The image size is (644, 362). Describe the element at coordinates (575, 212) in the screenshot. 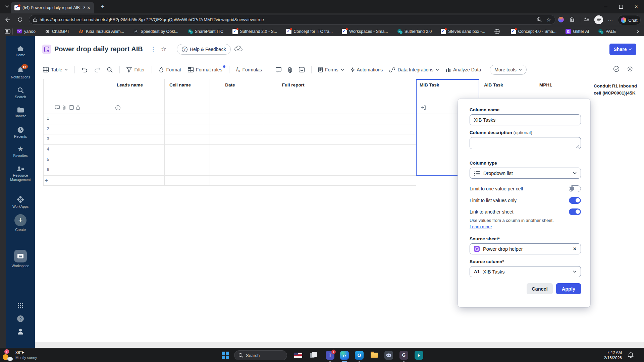

I see `link-another-sheet-toggle` at that location.